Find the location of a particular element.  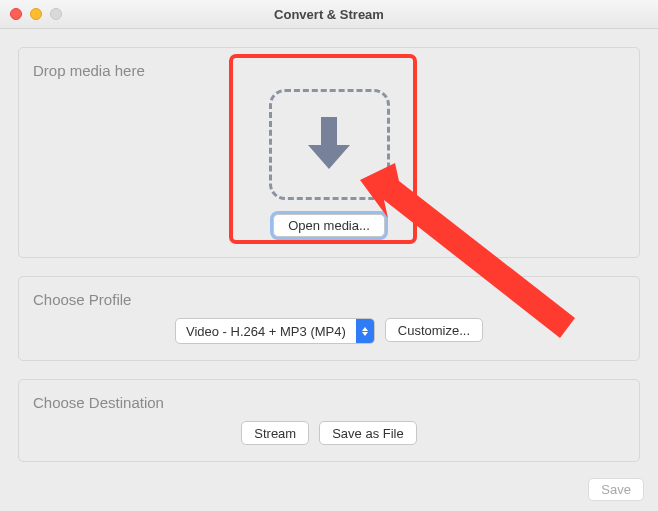

close-icon is located at coordinates (16, 14).